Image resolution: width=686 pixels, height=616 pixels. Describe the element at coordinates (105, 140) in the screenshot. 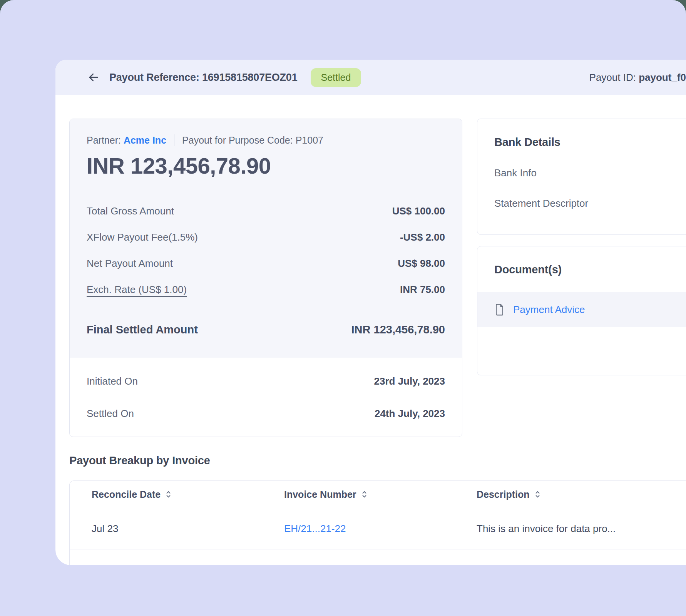

I see `partner-label: Partner:` at that location.